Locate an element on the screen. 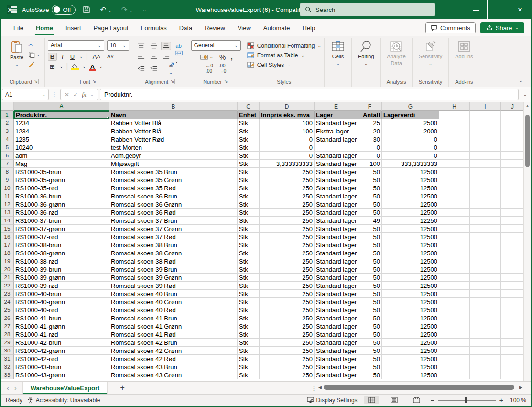 This screenshot has height=407, width=532. bold-button: B is located at coordinates (53, 56).